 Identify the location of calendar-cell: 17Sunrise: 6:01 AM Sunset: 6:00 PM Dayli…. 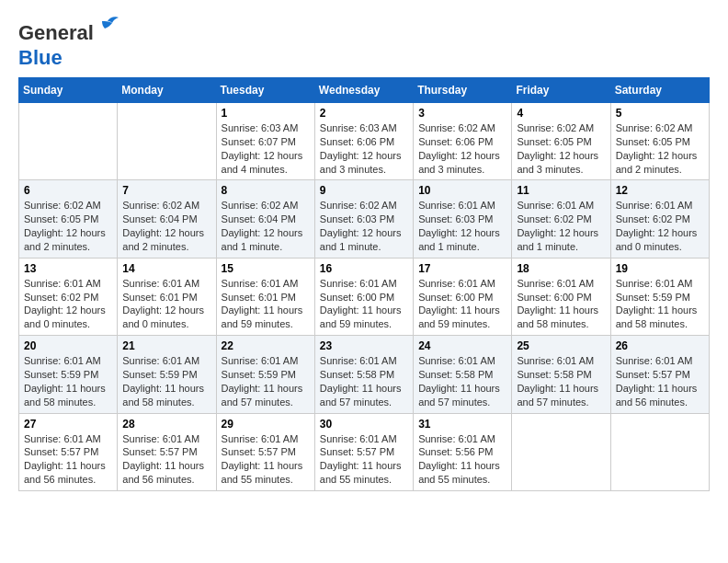
(463, 296).